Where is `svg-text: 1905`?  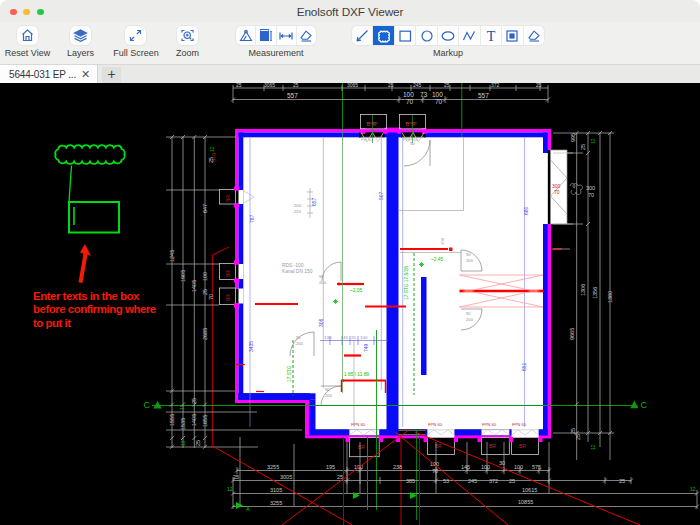 svg-text: 1905 is located at coordinates (183, 276).